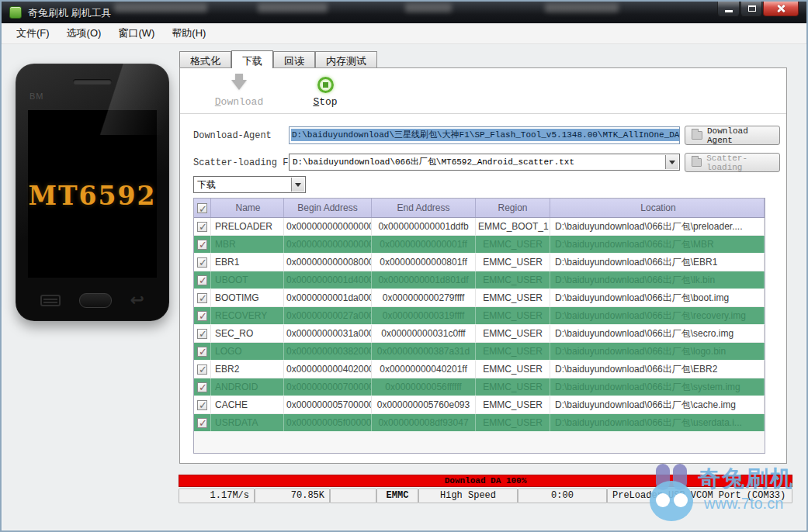 Image resolution: width=808 pixels, height=532 pixels. Describe the element at coordinates (657, 333) in the screenshot. I see `cell-location: D:\baiduyundownload\066出厂包\secro.img` at that location.